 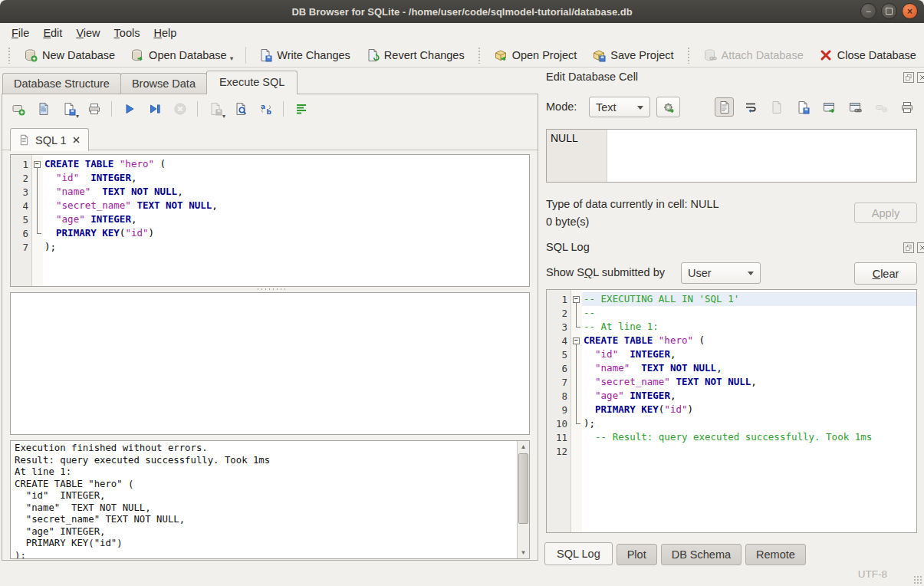 What do you see at coordinates (880, 107) in the screenshot?
I see `set-null-button` at bounding box center [880, 107].